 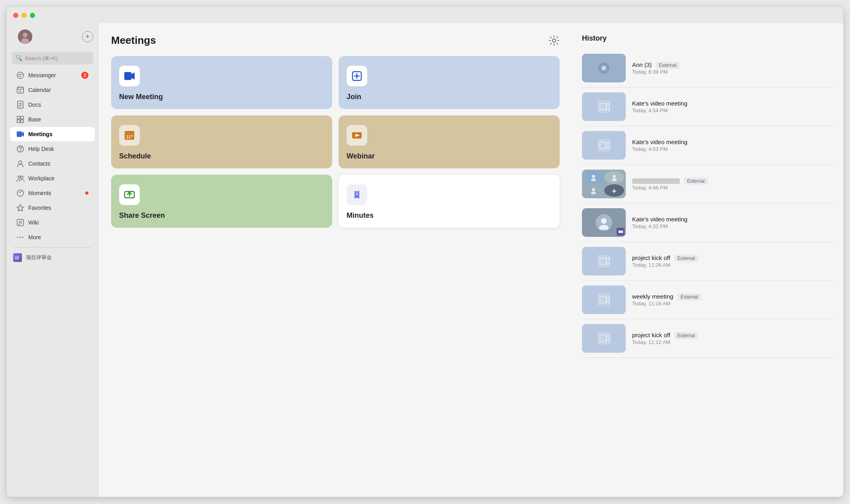 I want to click on wiki-icon, so click(x=20, y=223).